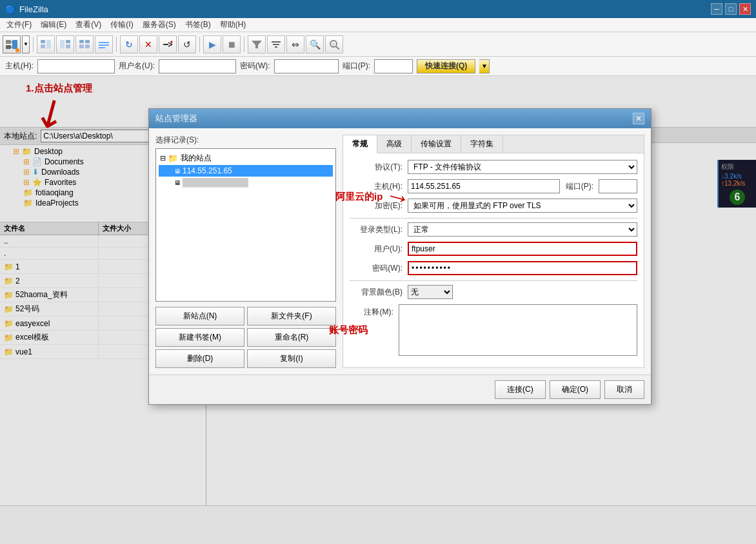 This screenshot has height=544, width=756. What do you see at coordinates (276, 44) in the screenshot?
I see `toggle-filter-button` at bounding box center [276, 44].